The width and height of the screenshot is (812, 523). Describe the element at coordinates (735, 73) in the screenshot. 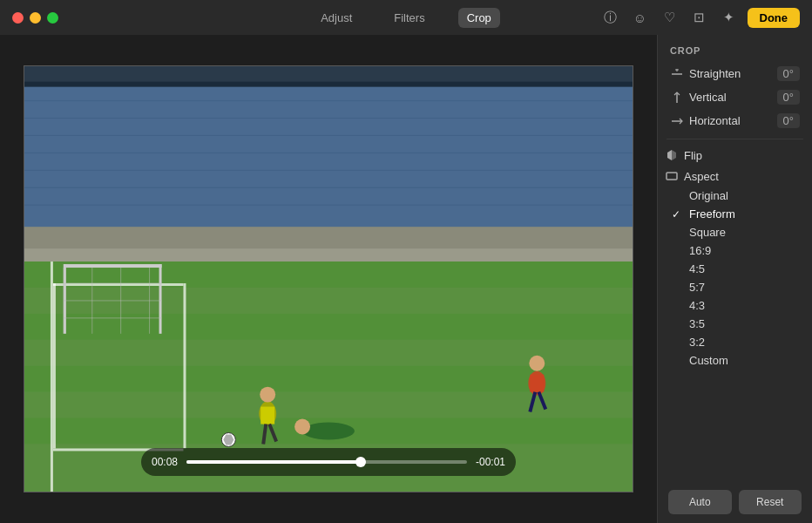

I see `straighten-control: Straighten 0°` at that location.